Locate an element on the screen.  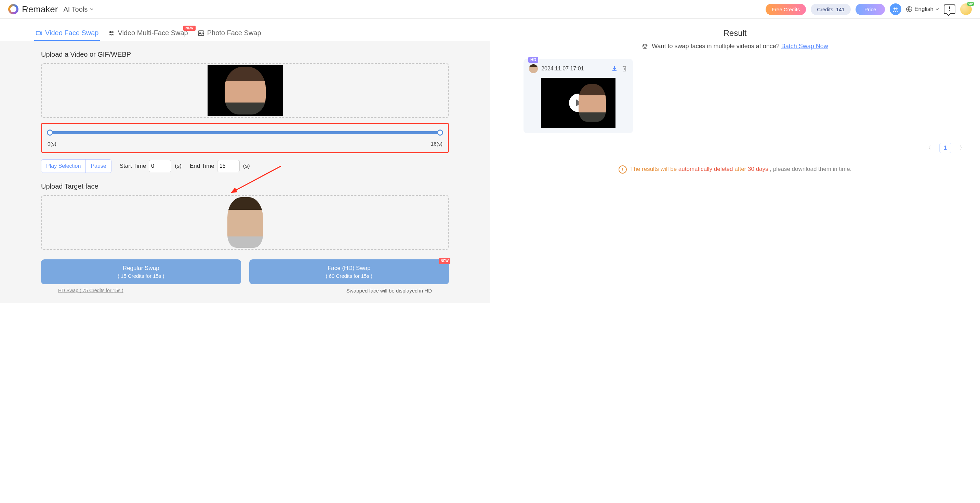
playback-button-group: Play Selection Pause is located at coordinates (76, 166).